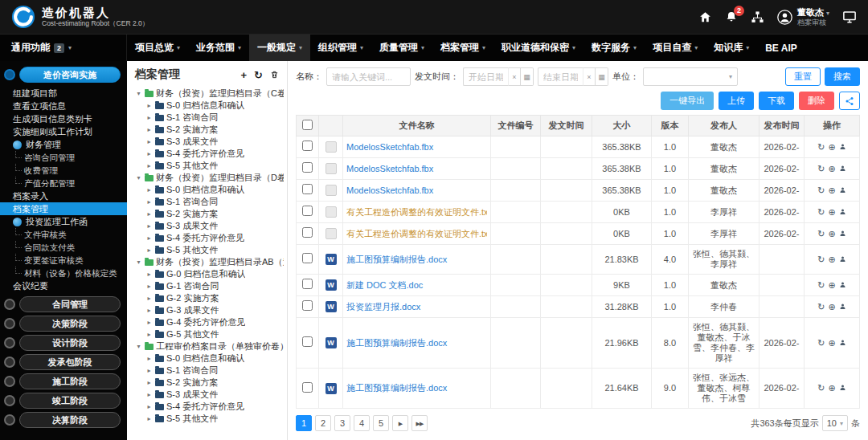 This screenshot has width=868, height=440. I want to click on download-button: 下载, so click(776, 101).